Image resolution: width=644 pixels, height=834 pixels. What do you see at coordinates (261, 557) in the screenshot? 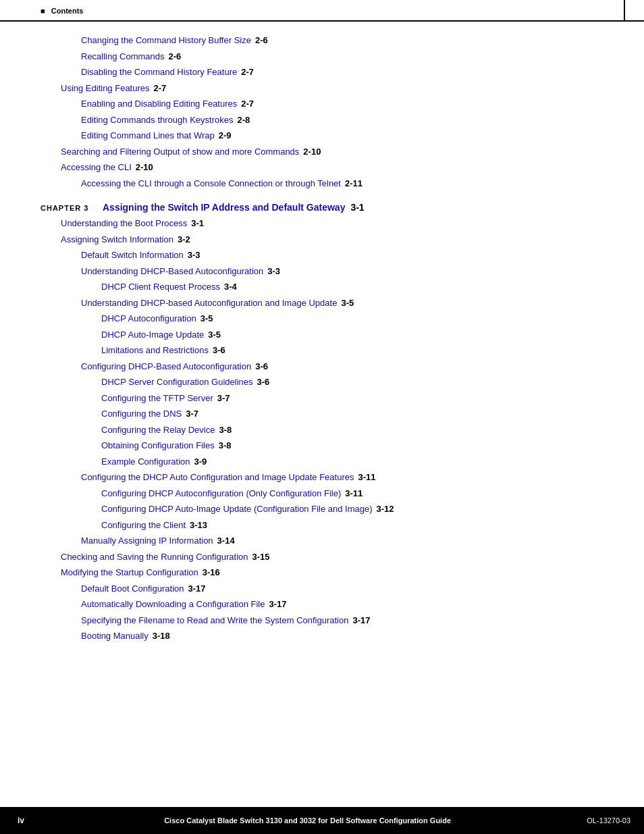
I see `toc-page-num: 3-15` at bounding box center [261, 557].